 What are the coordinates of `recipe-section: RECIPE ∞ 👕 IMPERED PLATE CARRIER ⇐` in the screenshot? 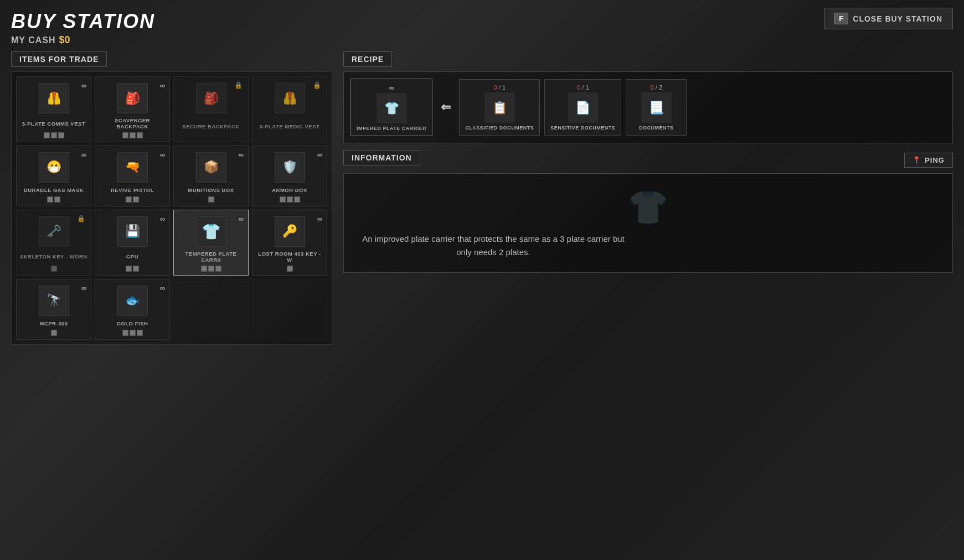 It's located at (648, 97).